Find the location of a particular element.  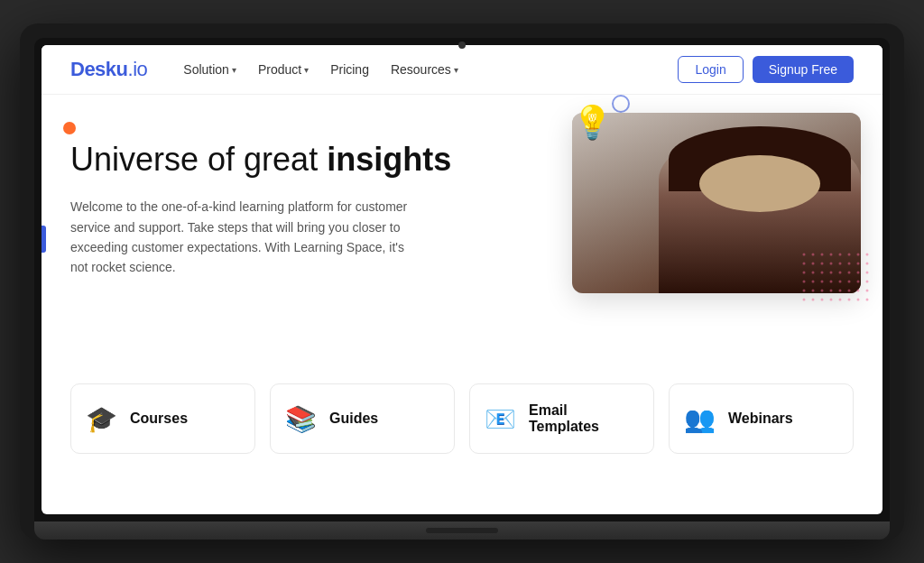

nav-actions: Login Signup Free is located at coordinates (765, 69).